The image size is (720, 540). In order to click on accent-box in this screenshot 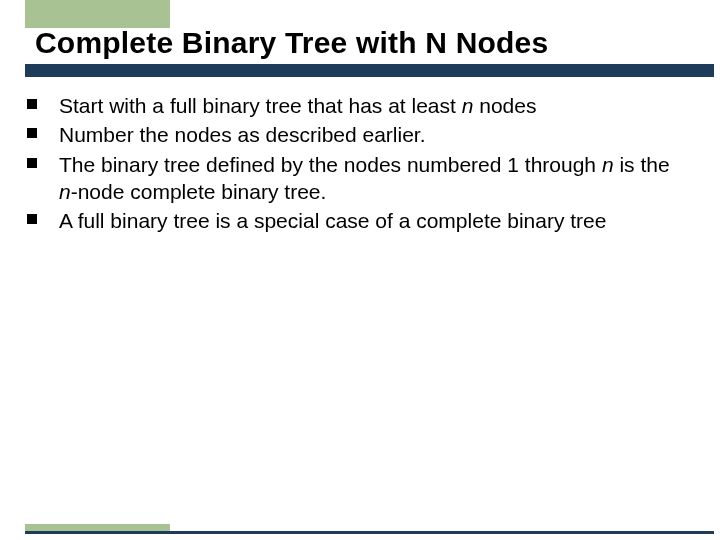, I will do `click(98, 14)`.